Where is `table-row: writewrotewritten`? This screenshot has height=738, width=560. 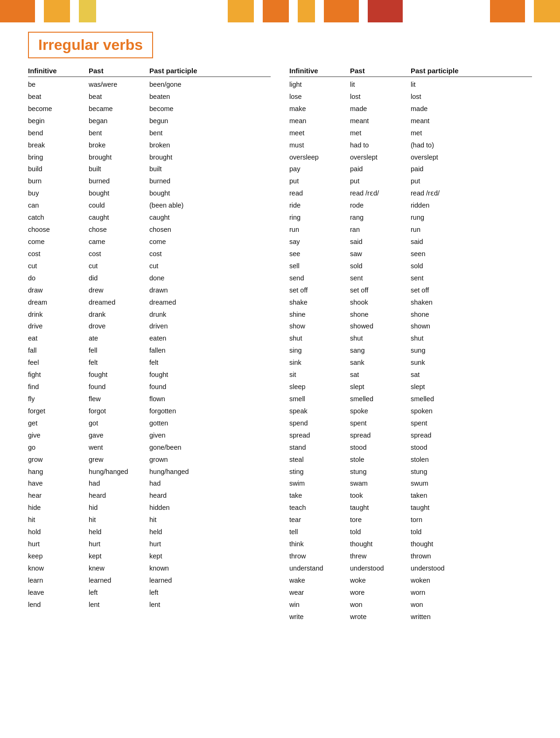 table-row: writewrotewritten is located at coordinates (411, 617).